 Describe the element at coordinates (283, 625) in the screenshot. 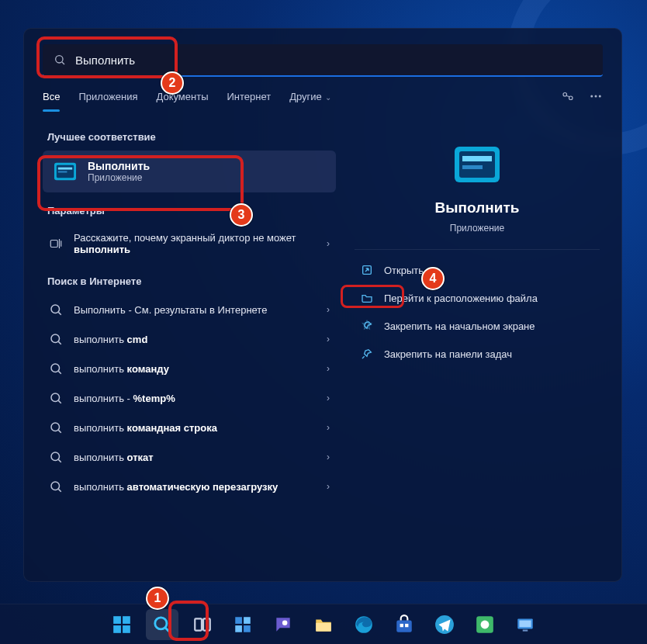

I see `chat-button` at that location.